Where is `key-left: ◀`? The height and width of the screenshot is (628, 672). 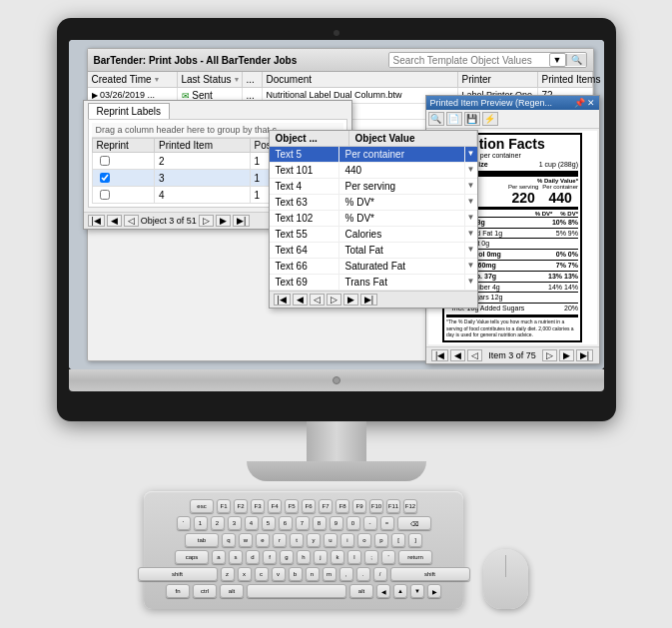 key-left: ◀ is located at coordinates (383, 591).